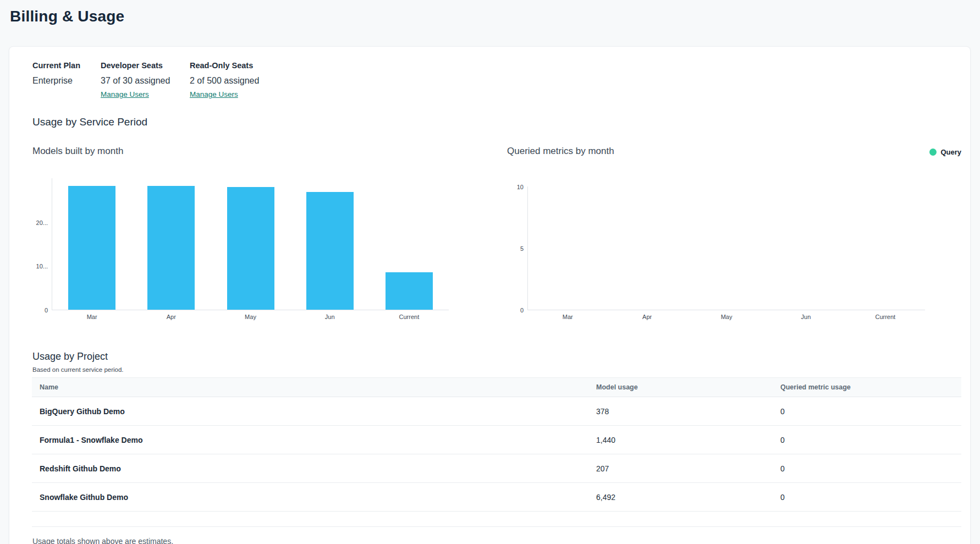 The width and height of the screenshot is (980, 544). I want to click on table-header-row: Name Model usage Queried metric usage, so click(497, 387).